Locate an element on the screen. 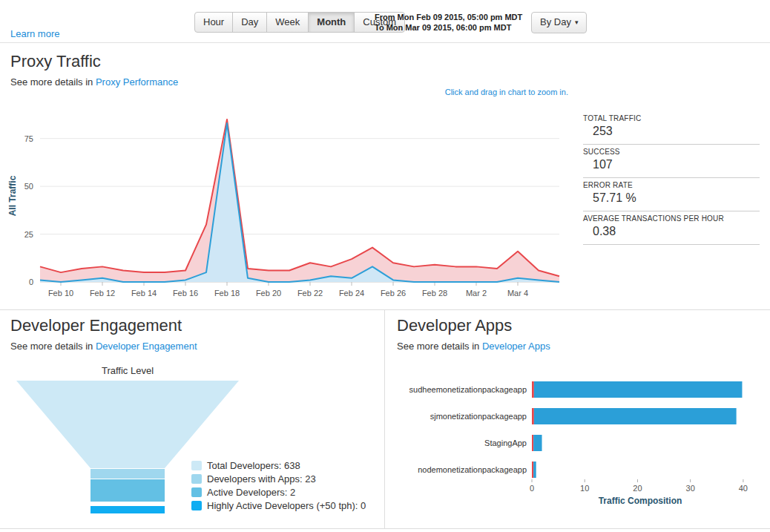 The height and width of the screenshot is (532, 770). x-tick-label: Feb 18 is located at coordinates (227, 293).